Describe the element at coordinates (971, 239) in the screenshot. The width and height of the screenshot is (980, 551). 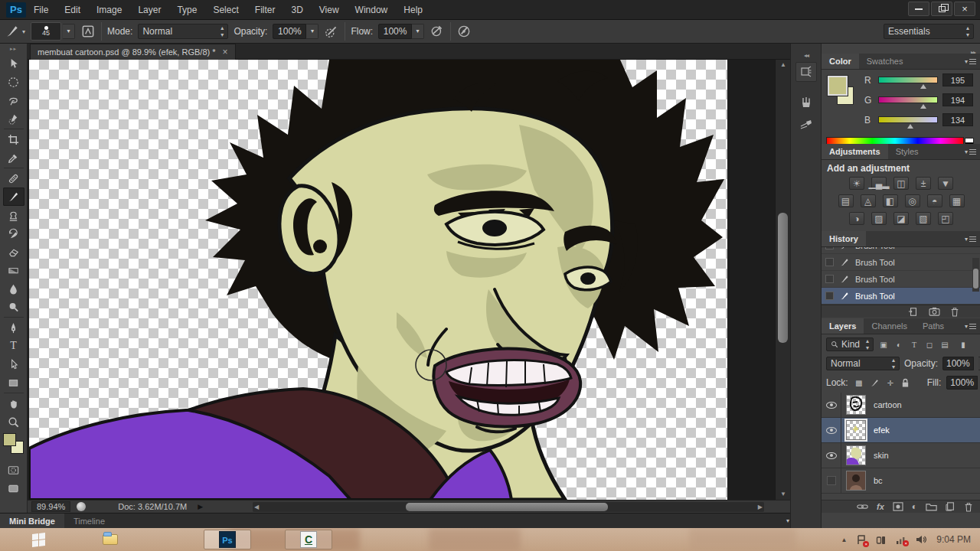
I see `history-panel-menu-icon: ▾` at that location.